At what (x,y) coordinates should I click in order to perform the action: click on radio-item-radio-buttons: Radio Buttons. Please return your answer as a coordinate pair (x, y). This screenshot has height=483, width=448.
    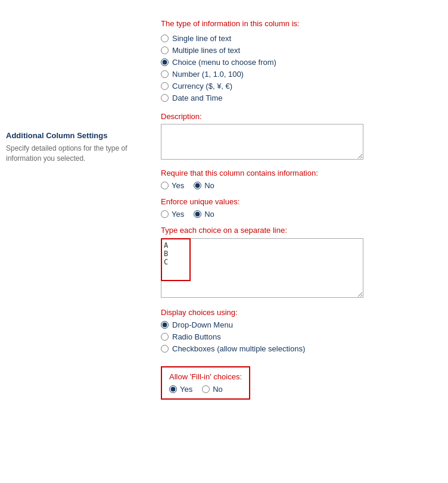
    Looking at the image, I should click on (298, 337).